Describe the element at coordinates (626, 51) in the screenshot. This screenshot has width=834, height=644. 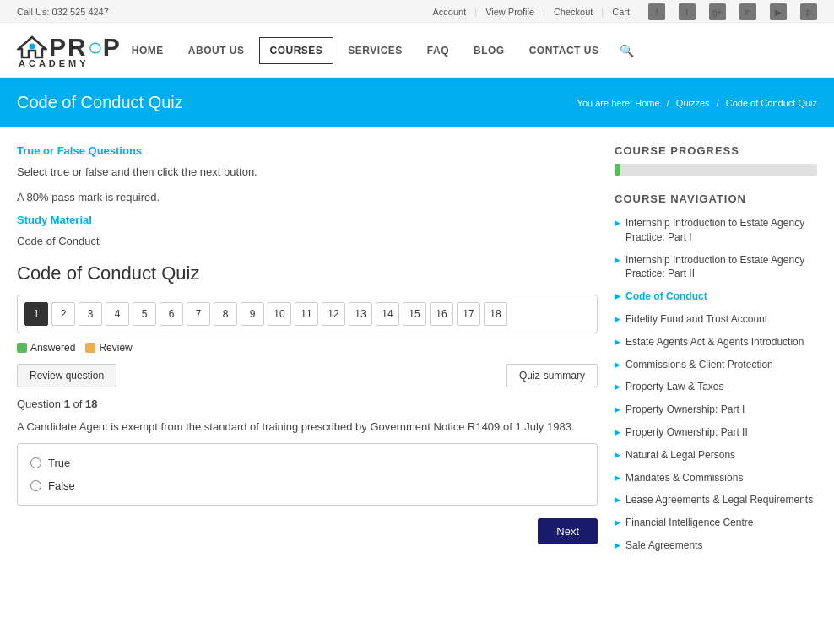
I see `search-icon: 🔍` at that location.